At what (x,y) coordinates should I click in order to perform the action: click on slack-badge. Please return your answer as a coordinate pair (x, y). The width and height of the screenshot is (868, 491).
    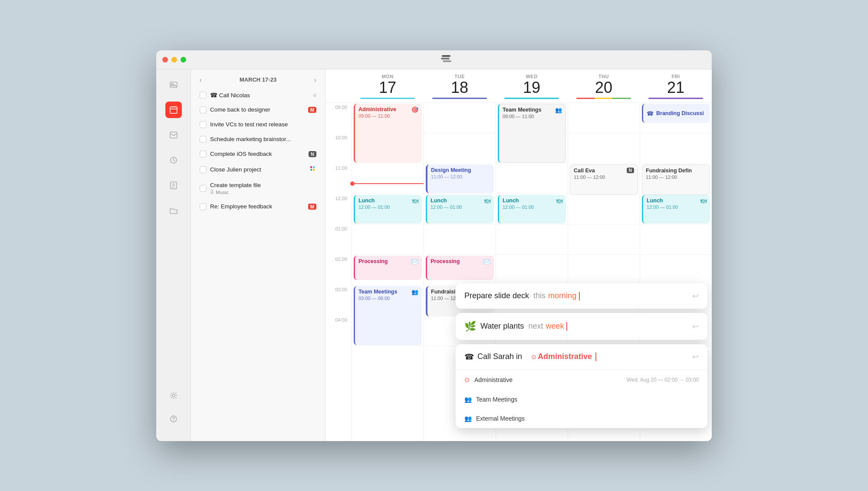
    Looking at the image, I should click on (313, 170).